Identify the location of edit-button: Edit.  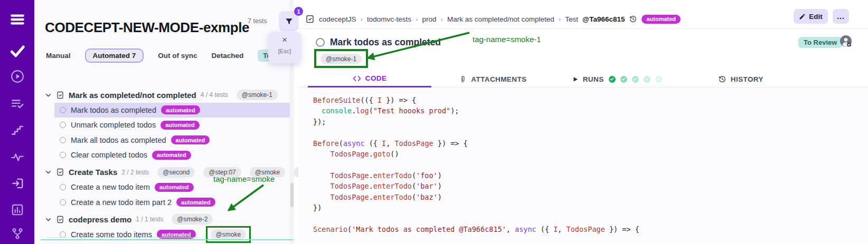
(811, 16).